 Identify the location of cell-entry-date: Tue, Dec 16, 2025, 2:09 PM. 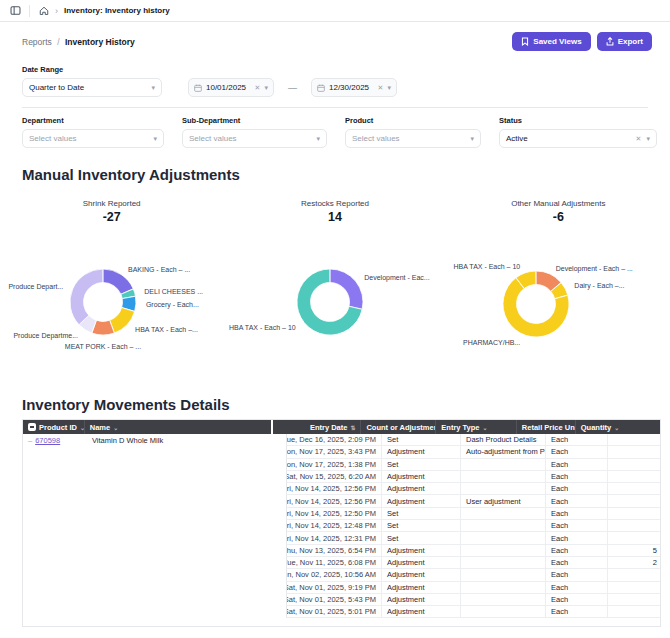
(334, 440).